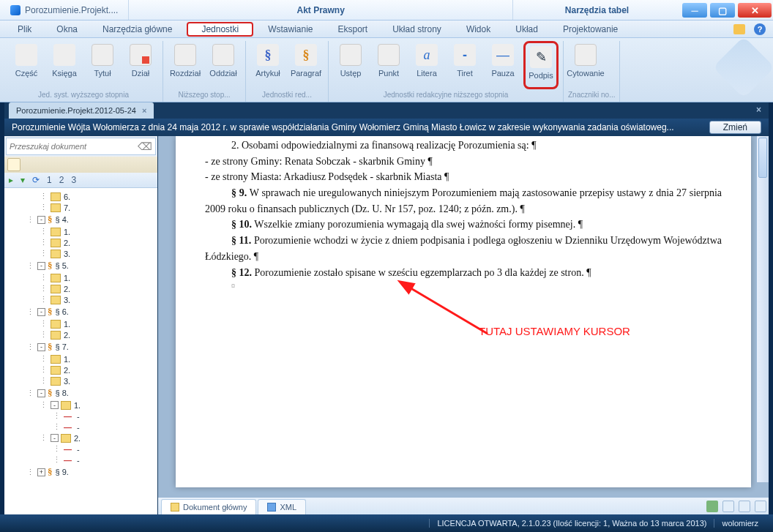 The image size is (773, 532). What do you see at coordinates (81, 220) in the screenshot?
I see `tree-node: ⋮-§§ 4.` at bounding box center [81, 220].